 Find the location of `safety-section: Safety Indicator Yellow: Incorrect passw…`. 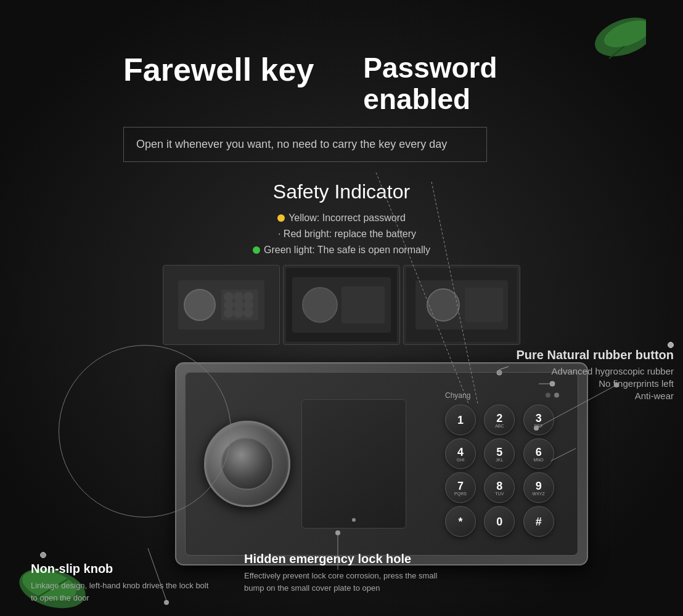

safety-section: Safety Indicator Yellow: Incorrect passw… is located at coordinates (342, 218).